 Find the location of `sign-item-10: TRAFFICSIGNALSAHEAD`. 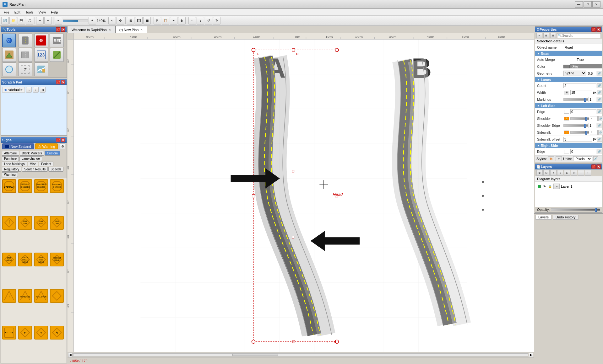

sign-item-10: TRAFFICSIGNALSAHEAD is located at coordinates (25, 260).